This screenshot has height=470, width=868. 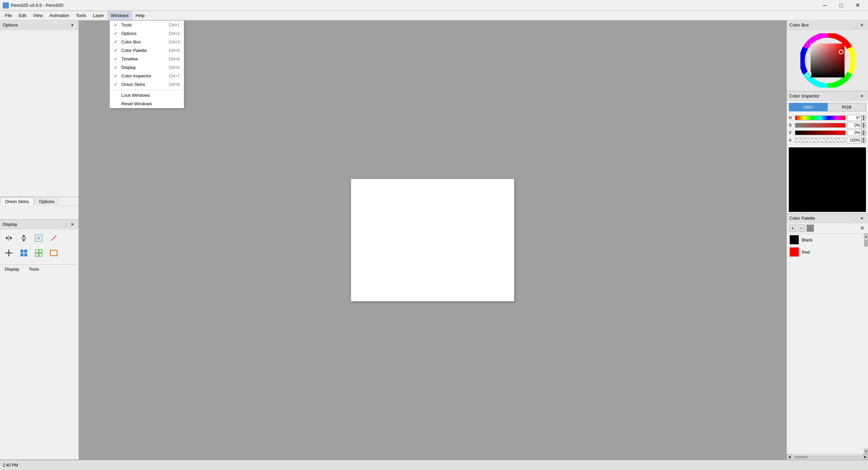 What do you see at coordinates (65, 224) in the screenshot?
I see `display-panel-restore-btn: ⬜` at bounding box center [65, 224].